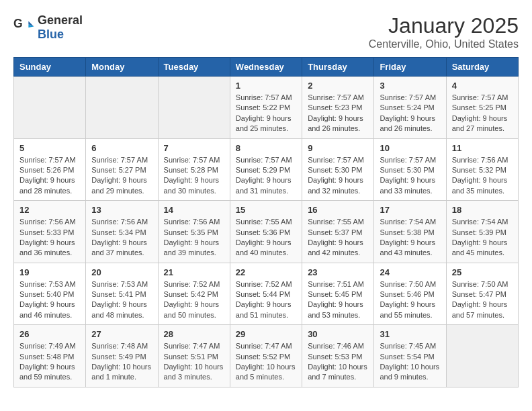  What do you see at coordinates (194, 148) in the screenshot?
I see `day-number: 7` at bounding box center [194, 148].